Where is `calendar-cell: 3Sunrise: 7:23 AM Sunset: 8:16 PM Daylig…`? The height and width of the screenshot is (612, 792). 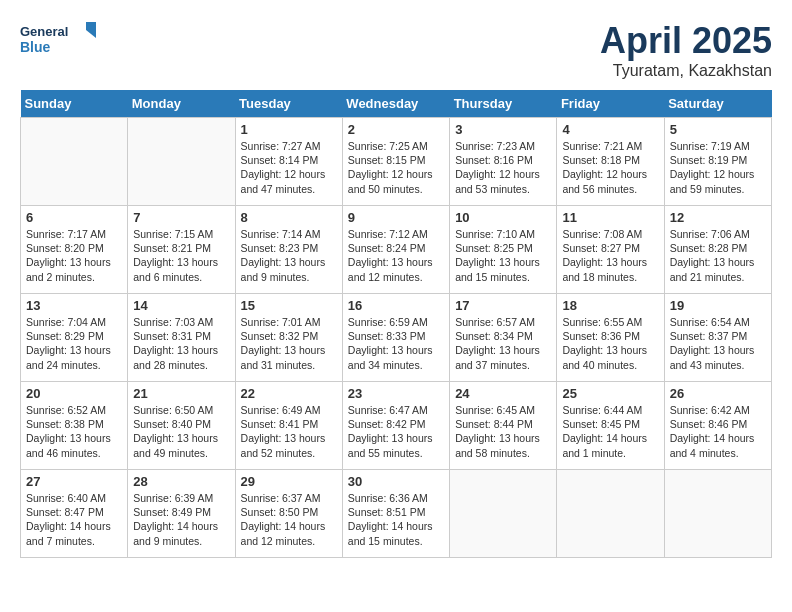 calendar-cell: 3Sunrise: 7:23 AM Sunset: 8:16 PM Daylig… is located at coordinates (504, 162).